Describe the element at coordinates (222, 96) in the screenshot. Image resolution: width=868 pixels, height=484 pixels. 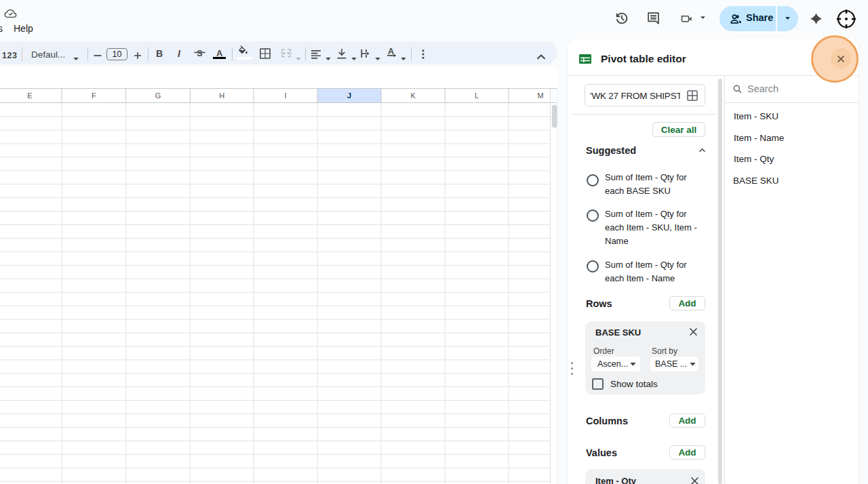
I see `svg-text: H` at that location.